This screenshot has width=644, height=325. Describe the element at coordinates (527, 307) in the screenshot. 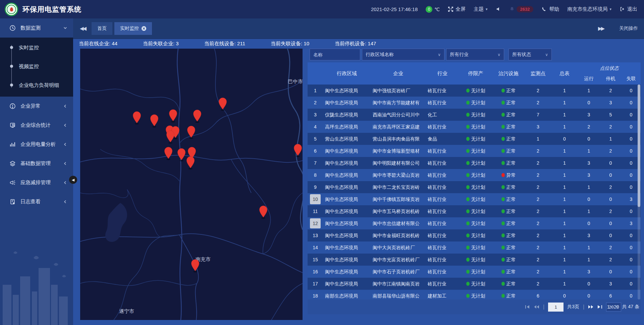

I see `first-page-button` at that location.